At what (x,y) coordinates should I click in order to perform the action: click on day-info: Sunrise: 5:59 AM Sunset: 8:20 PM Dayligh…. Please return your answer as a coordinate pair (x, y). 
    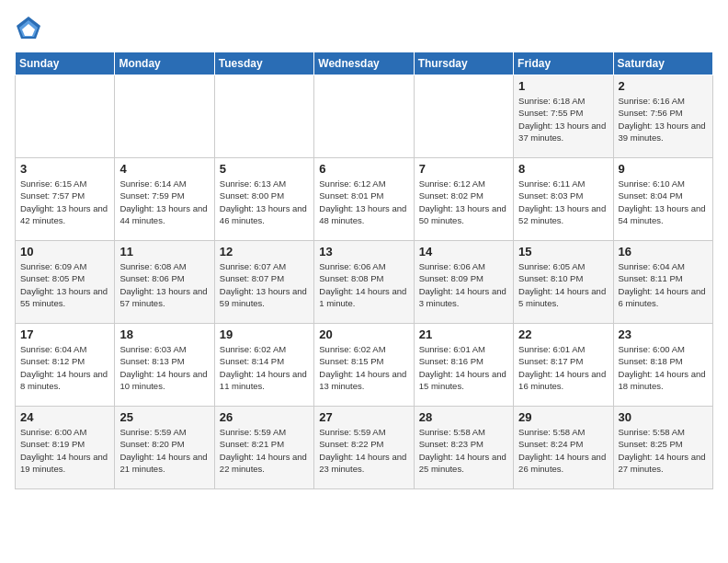
    Looking at the image, I should click on (164, 451).